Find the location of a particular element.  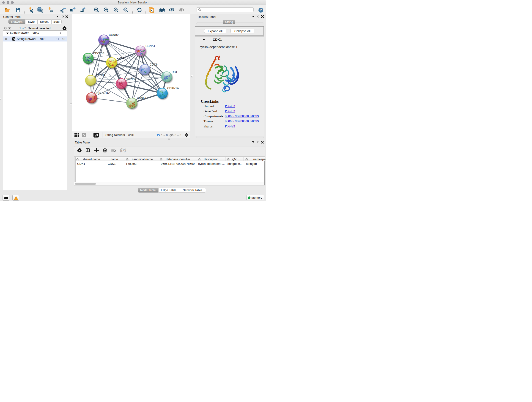

svg-text: CCNB2 is located at coordinates (114, 35).